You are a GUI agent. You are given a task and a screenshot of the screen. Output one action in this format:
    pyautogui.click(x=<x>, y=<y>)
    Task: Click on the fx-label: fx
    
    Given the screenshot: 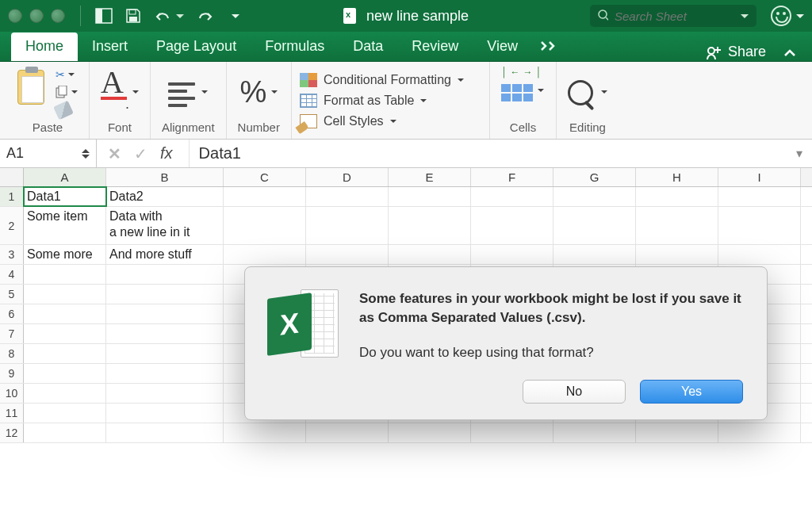 What is the action you would take?
    pyautogui.click(x=167, y=154)
    